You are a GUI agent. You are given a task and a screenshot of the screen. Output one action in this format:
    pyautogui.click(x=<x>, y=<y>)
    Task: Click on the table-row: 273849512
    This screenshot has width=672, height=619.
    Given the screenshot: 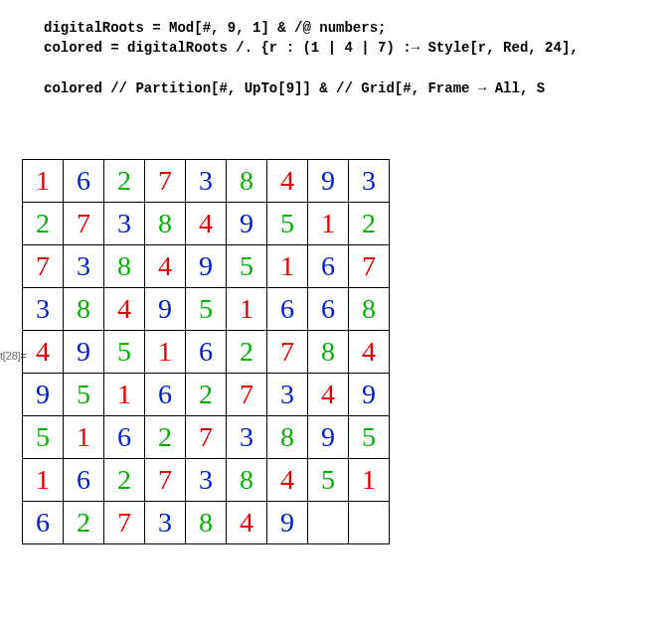 What is the action you would take?
    pyautogui.click(x=207, y=225)
    